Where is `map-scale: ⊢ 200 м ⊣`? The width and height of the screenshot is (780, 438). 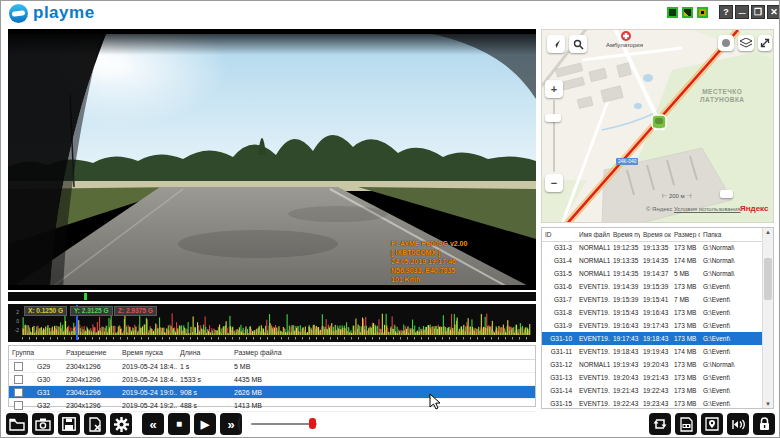 map-scale: ⊢ 200 м ⊣ is located at coordinates (677, 196).